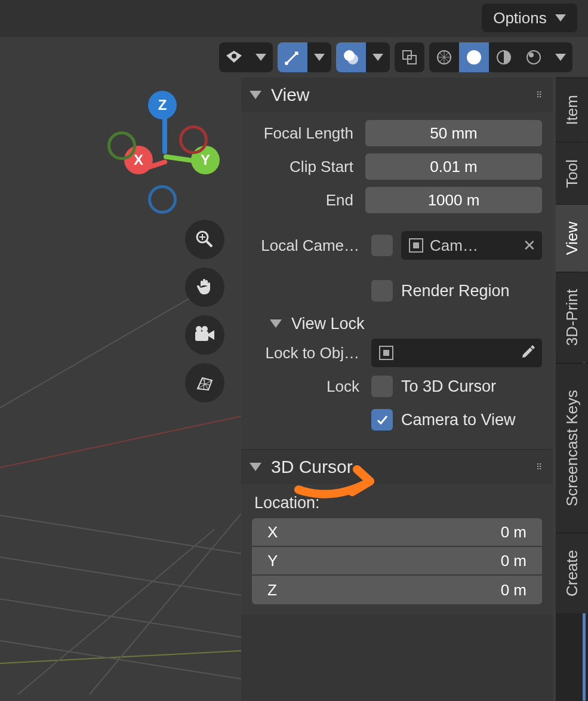 The height and width of the screenshot is (701, 588). Describe the element at coordinates (378, 57) in the screenshot. I see `overlay-dropdown` at that location.